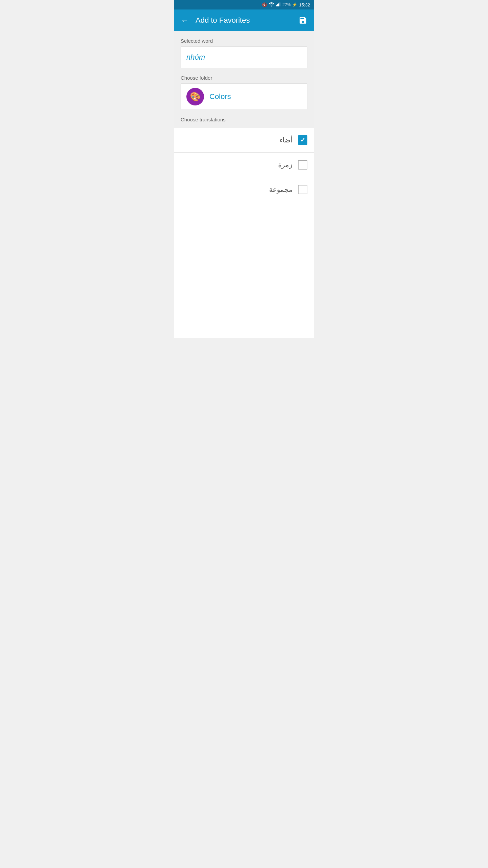 Image resolution: width=488 pixels, height=868 pixels. What do you see at coordinates (244, 57) in the screenshot?
I see `selected-word-field: nhóm` at bounding box center [244, 57].